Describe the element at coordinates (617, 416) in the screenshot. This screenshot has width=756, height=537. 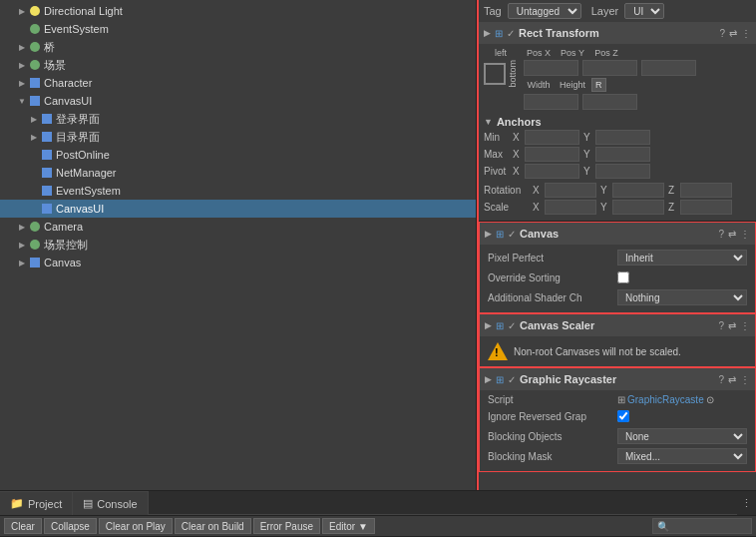
I see `ignore-reversed-row: Ignore Reversed Grap` at that location.